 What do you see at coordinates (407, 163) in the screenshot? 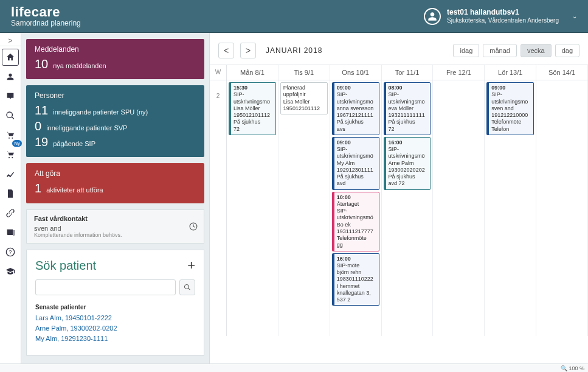
I see `calendar-event: 16:00SIP-utskrivningsmöArne Palm19300202…` at bounding box center [407, 163].